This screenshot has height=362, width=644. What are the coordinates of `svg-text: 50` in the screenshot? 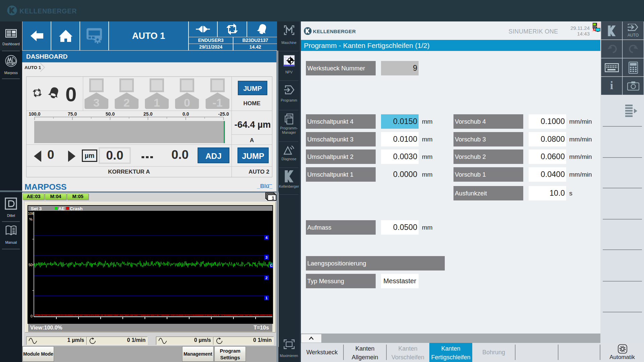 It's located at (31, 265).